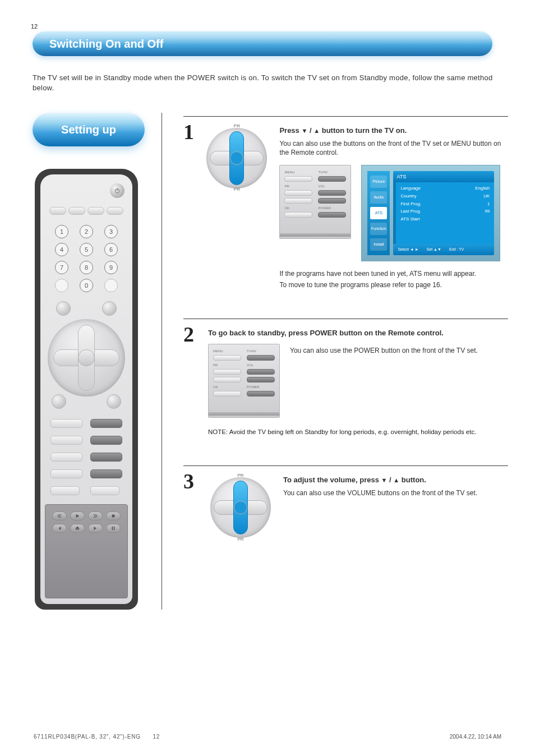 The width and height of the screenshot is (535, 756). Describe the element at coordinates (444, 213) in the screenshot. I see `osd-body: LanguageEnglish CountryUK First Prog.1 L…` at that location.